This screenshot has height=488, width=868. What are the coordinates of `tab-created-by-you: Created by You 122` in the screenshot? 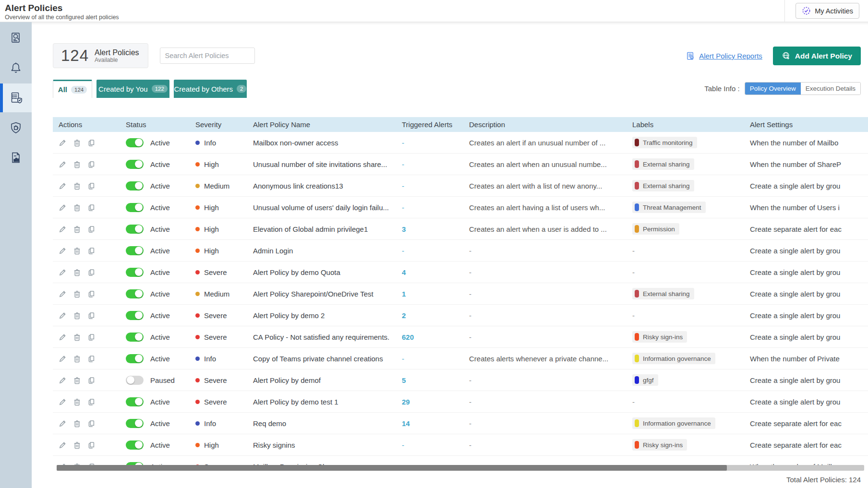 It's located at (133, 89).